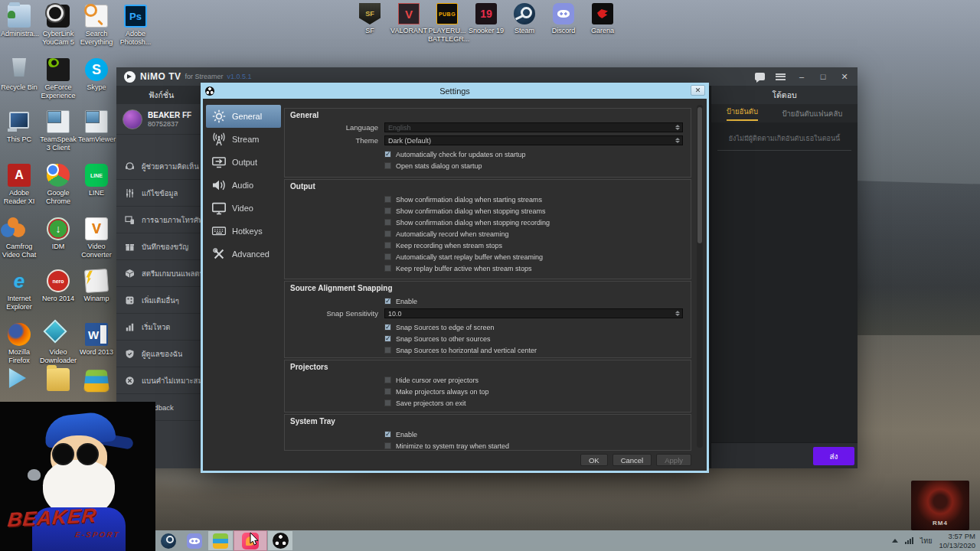 The image size is (980, 551). Describe the element at coordinates (58, 131) in the screenshot. I see `desktop-icon-teamspeak: TeamSpeak 3 Client` at that location.